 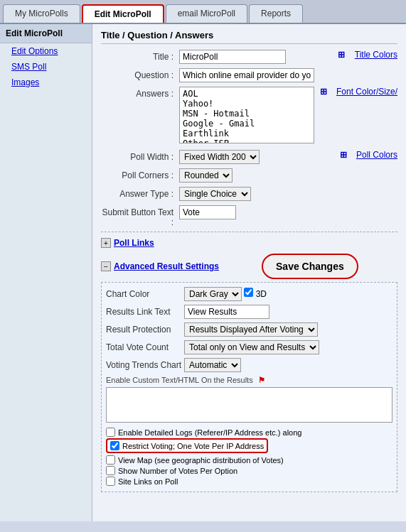 What do you see at coordinates (106, 266) in the screenshot?
I see `advanced-expand-icon: −` at bounding box center [106, 266].